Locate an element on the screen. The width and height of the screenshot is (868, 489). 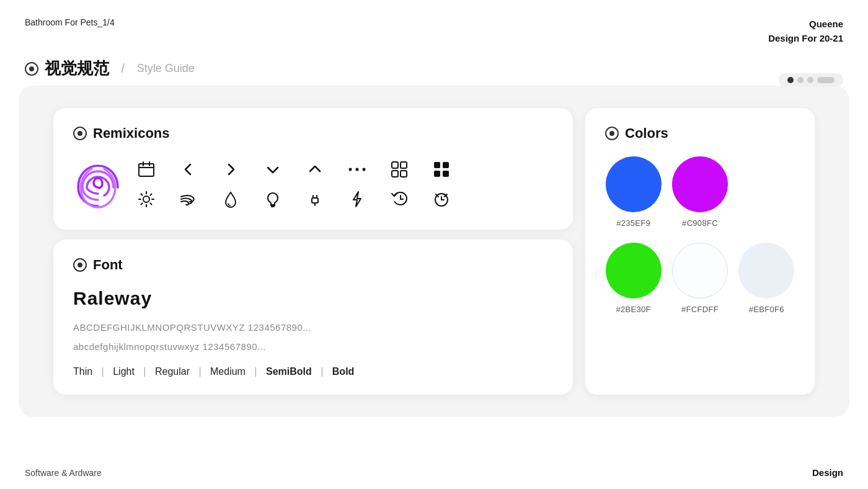
project-title: Bathroom For Pets_1/4 is located at coordinates (69, 22).